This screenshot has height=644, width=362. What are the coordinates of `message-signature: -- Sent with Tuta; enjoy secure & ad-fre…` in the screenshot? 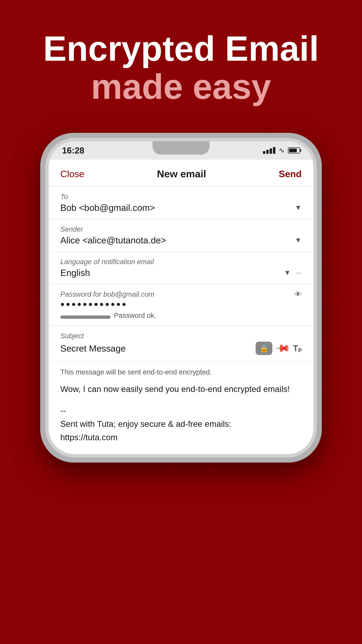 It's located at (181, 424).